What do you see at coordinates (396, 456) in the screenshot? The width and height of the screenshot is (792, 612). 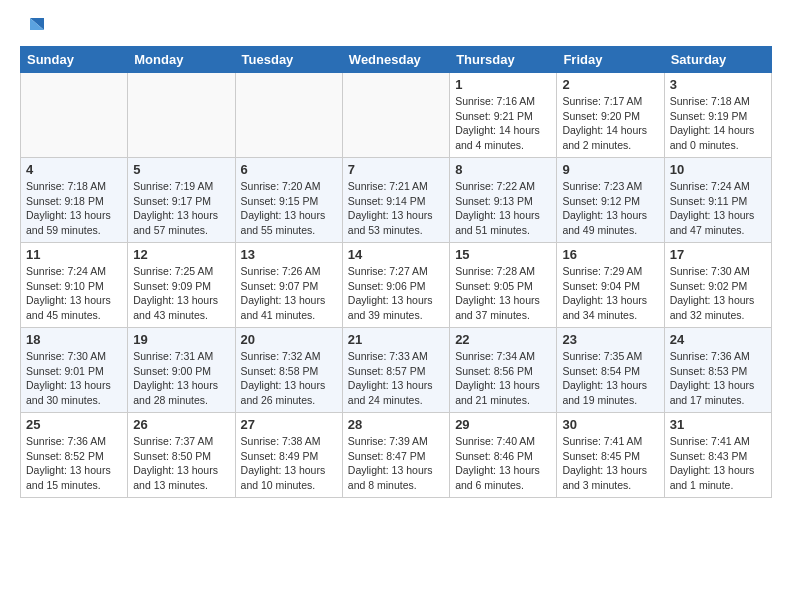 I see `week-row-5: 25Sunrise: 7:36 AM Sunset: 8:52 PM Dayli…` at bounding box center [396, 456].